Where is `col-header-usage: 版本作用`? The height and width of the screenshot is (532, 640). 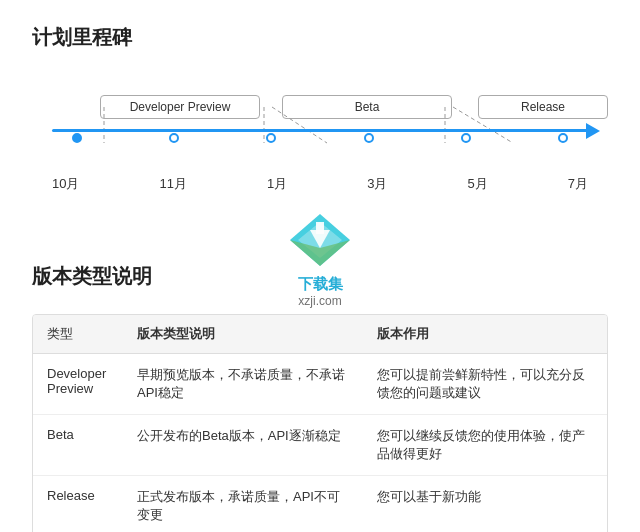 col-header-usage: 版本作用 is located at coordinates (485, 334).